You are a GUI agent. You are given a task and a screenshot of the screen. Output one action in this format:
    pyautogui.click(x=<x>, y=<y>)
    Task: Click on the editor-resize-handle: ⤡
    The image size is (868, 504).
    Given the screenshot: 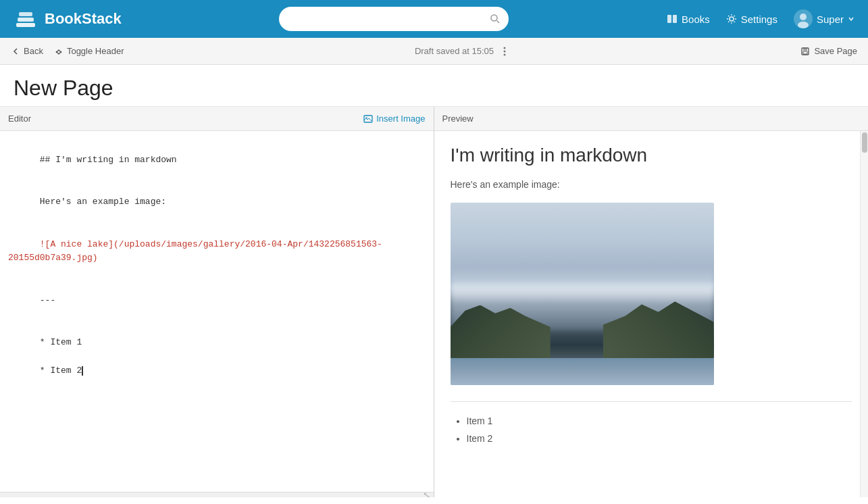 What is the action you would take?
    pyautogui.click(x=217, y=495)
    